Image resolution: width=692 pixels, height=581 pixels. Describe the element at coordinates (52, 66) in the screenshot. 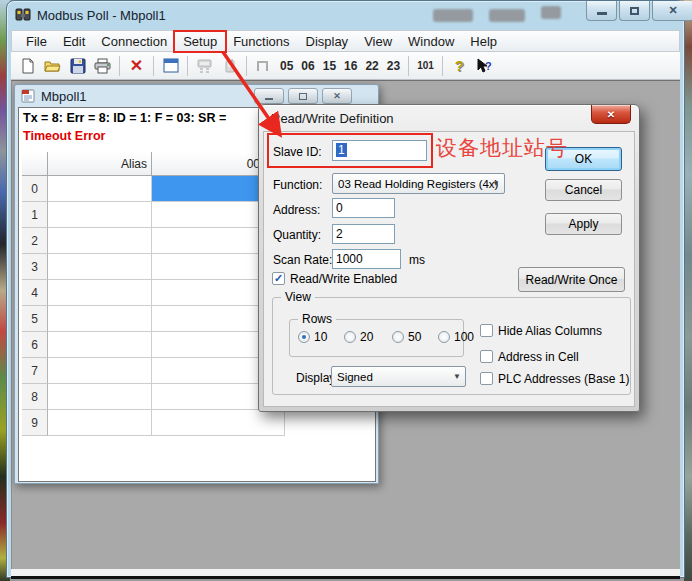

I see `open-folder-icon` at that location.